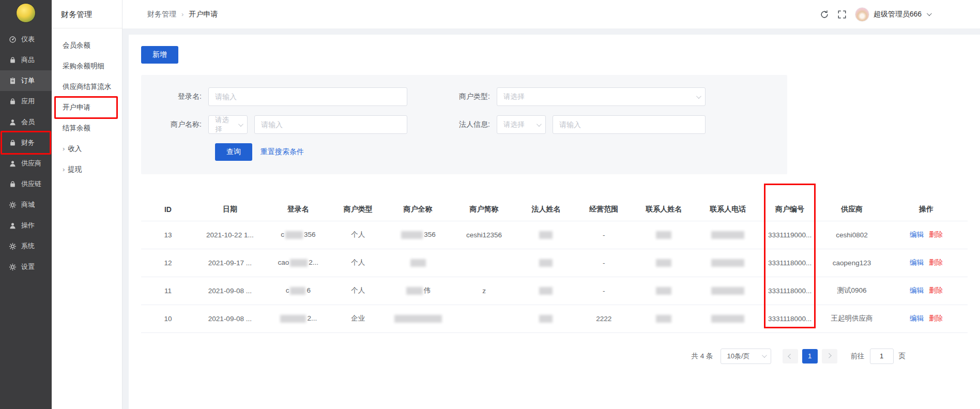 This screenshot has height=409, width=980. I want to click on sidebar-item-7: 供应商, so click(26, 163).